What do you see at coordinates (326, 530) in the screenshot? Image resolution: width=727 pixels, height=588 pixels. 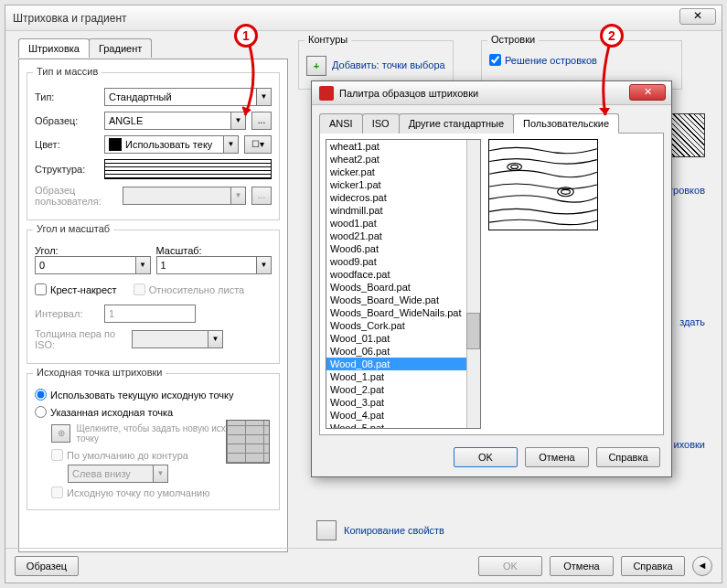 I see `eyedropper-icon` at bounding box center [326, 530].